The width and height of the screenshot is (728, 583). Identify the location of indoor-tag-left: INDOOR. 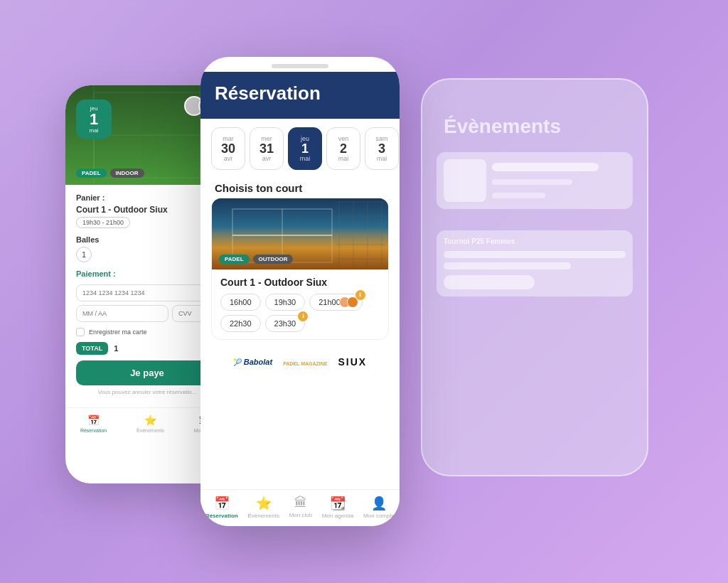
(127, 173).